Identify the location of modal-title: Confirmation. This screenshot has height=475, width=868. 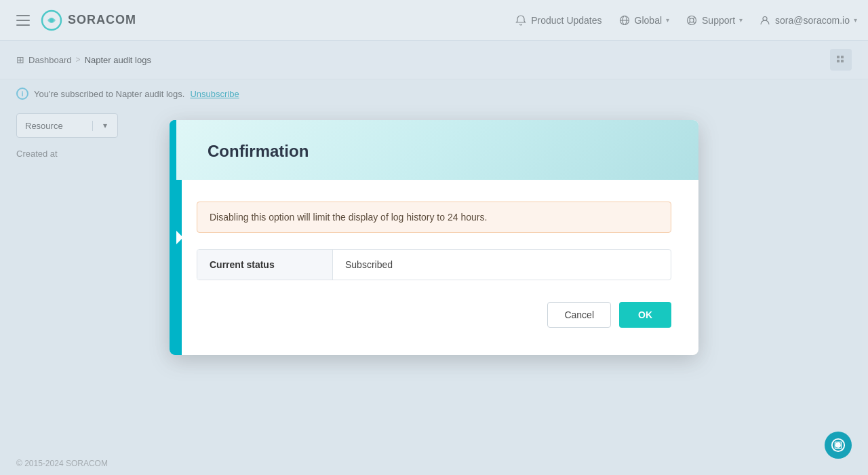
(437, 151).